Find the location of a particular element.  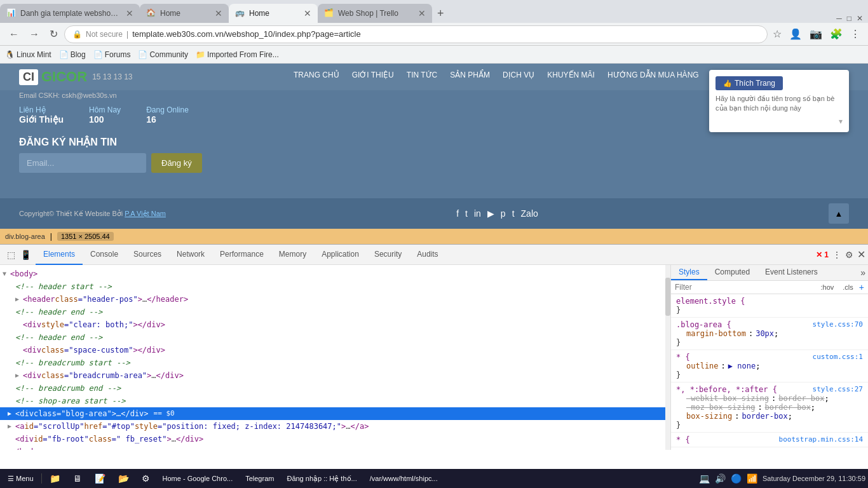

minimize-button: ─ is located at coordinates (839, 18).